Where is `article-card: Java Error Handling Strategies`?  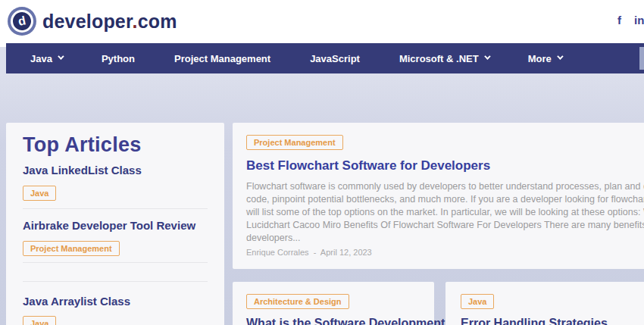 article-card: Java Error Handling Strategies is located at coordinates (545, 303).